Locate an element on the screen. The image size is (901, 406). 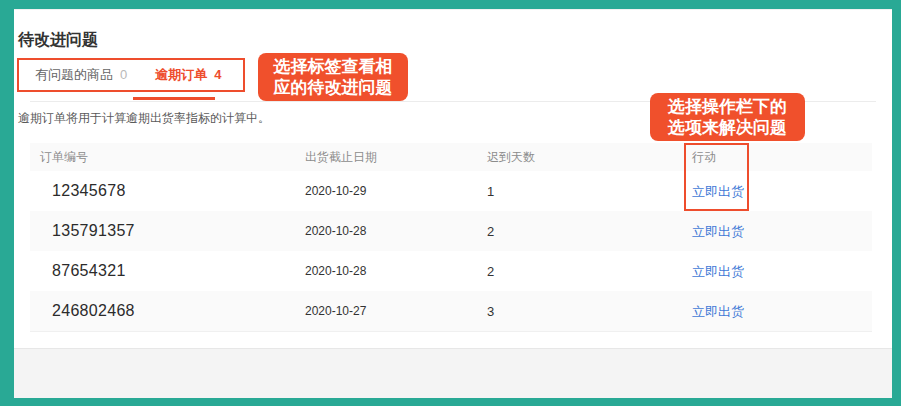
annotation-callout-action: 选择操作栏下的 选项来解决问题 is located at coordinates (728, 117).